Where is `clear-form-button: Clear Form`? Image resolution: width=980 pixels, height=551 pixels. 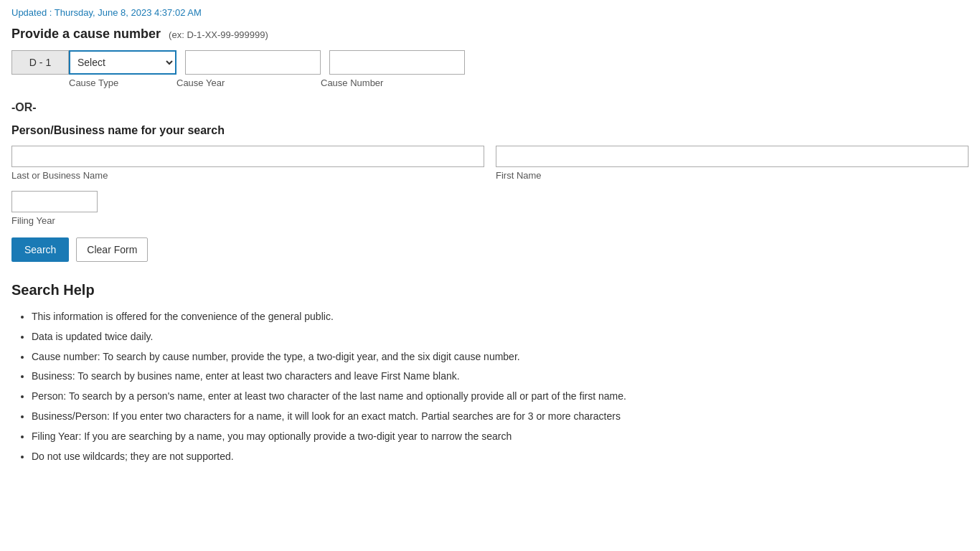
clear-form-button: Clear Form is located at coordinates (112, 250).